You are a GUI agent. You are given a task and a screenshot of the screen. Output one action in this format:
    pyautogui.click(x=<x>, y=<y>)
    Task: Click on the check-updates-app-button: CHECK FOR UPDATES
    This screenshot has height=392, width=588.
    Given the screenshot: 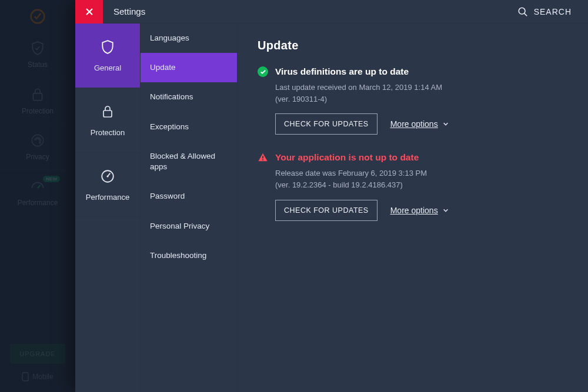 What is the action you would take?
    pyautogui.click(x=326, y=210)
    